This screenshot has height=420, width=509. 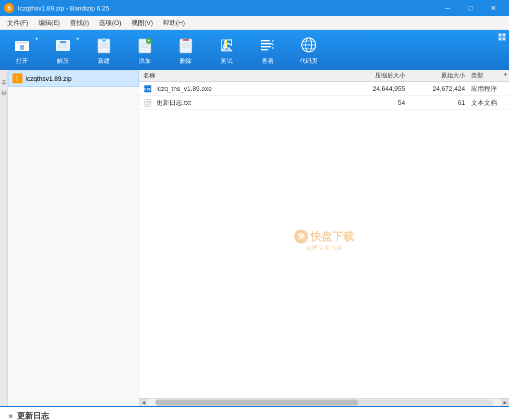 I want to click on toolbar-add-label: 添加, so click(x=145, y=61).